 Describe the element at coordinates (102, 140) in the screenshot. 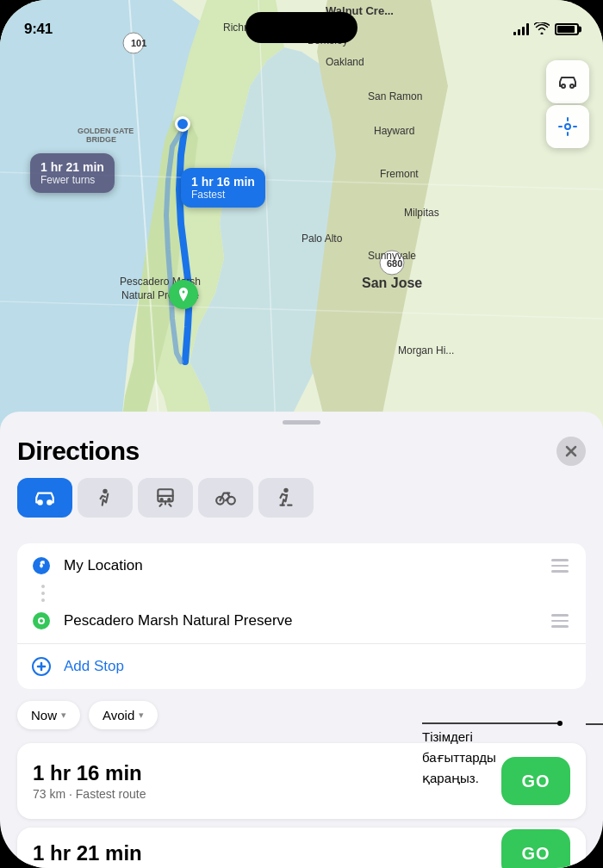

I see `svg-text: BRIDGE` at that location.